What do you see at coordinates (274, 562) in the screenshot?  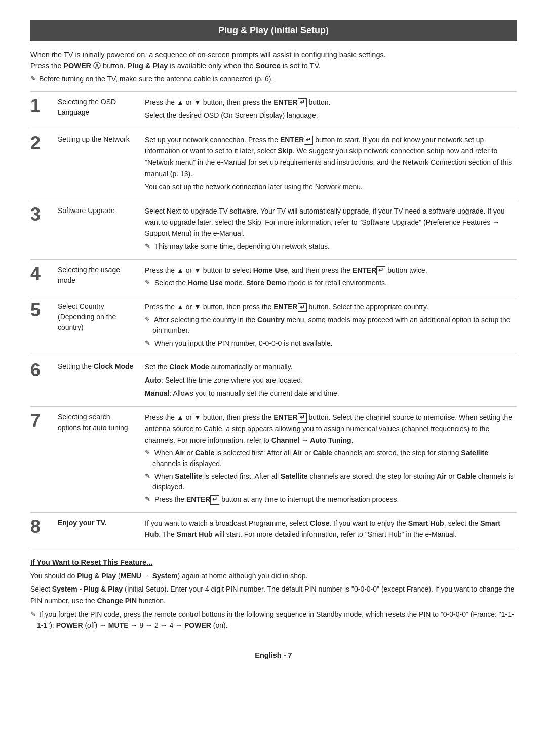 I see `reset-title: If You Want to Reset This Feature...` at bounding box center [274, 562].